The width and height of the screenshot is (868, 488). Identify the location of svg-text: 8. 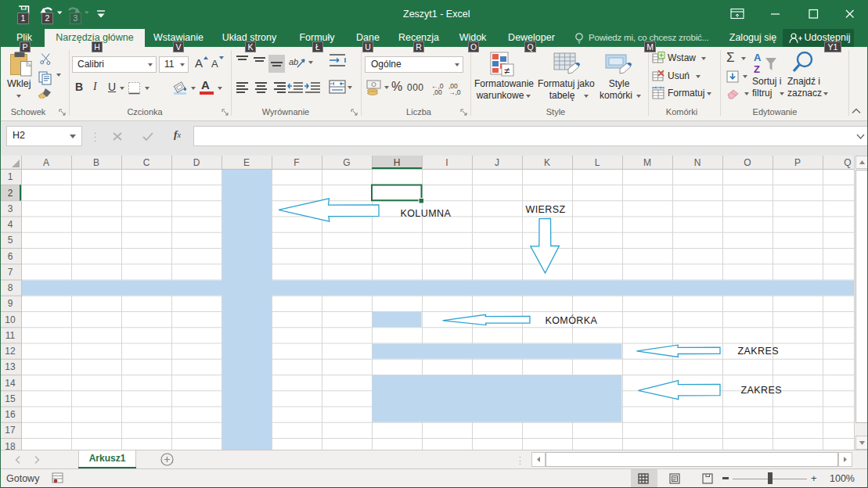
(11, 288).